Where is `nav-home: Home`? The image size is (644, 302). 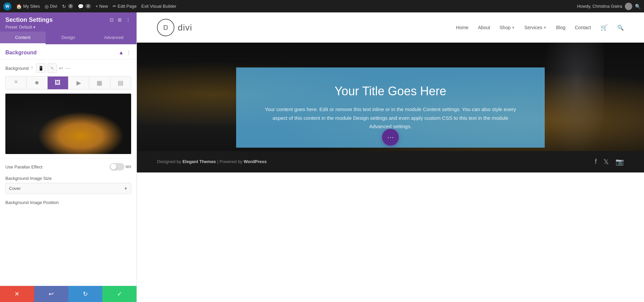
nav-home: Home is located at coordinates (462, 28).